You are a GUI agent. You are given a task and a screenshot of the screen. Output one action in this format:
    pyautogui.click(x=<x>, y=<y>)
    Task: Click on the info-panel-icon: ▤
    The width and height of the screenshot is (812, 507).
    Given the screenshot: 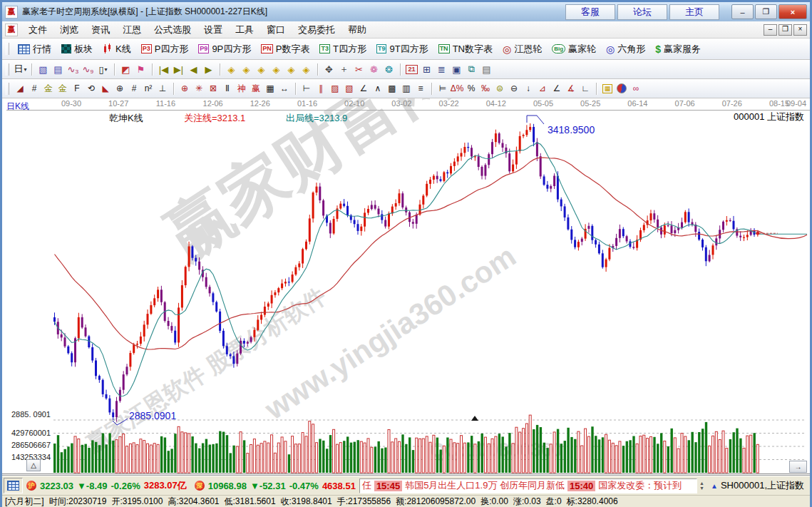 What is the action you would take?
    pyautogui.click(x=58, y=69)
    